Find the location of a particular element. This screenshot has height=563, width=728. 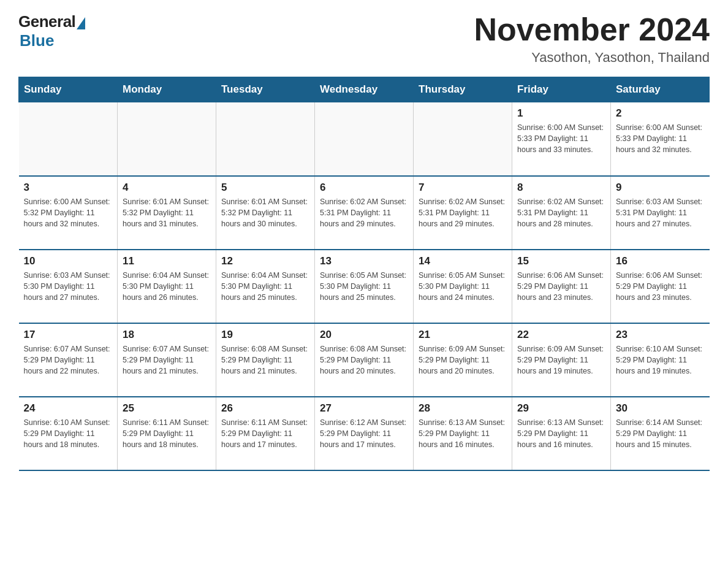

calendar-cell: 21Sunrise: 6:09 AM Sunset: 5:29 PM Dayli… is located at coordinates (463, 360).